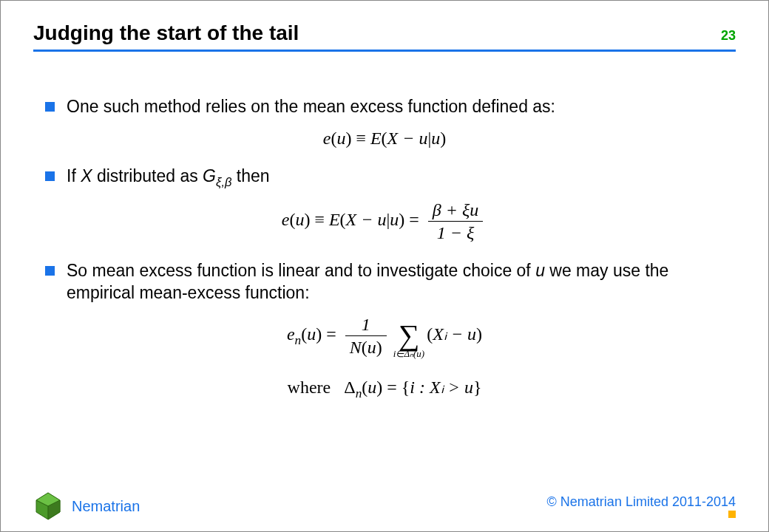 This screenshot has height=532, width=769. I want to click on copyright-text: © Nematrian Limited 2011-2014, so click(642, 502).